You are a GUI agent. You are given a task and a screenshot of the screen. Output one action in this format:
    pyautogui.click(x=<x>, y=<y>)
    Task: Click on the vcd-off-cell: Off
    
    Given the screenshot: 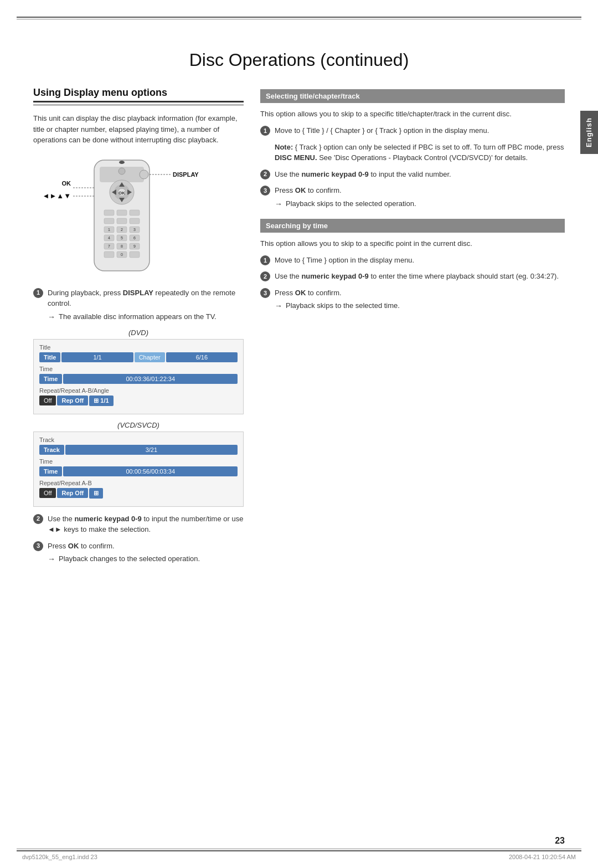 What is the action you would take?
    pyautogui.click(x=48, y=493)
    